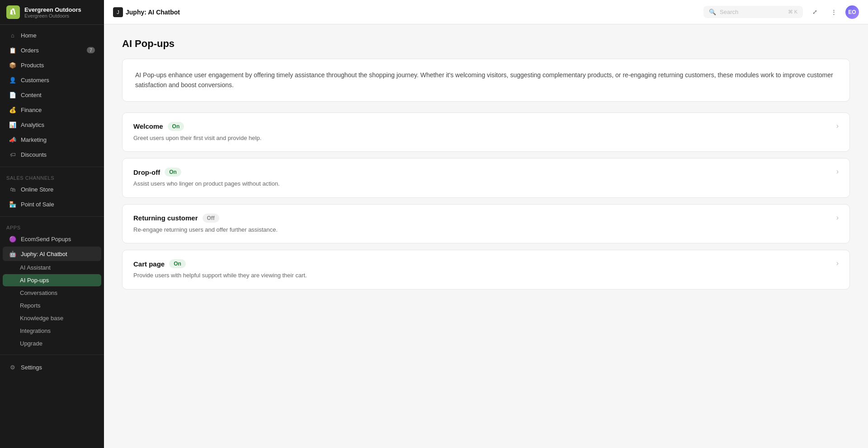  Describe the element at coordinates (852, 12) in the screenshot. I see `user-avatar: EO` at that location.